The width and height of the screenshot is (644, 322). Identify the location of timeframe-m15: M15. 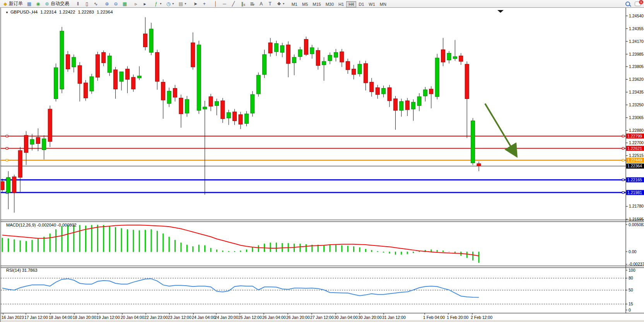
(316, 4).